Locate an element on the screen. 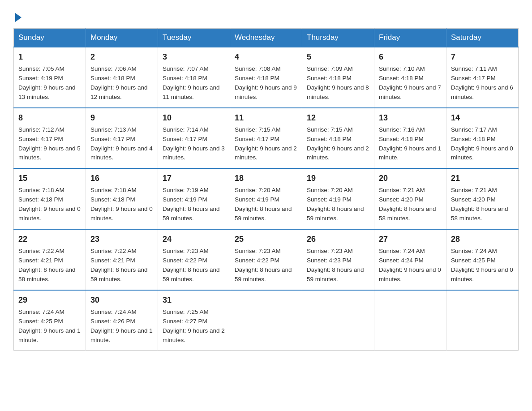 This screenshot has height=411, width=532. calendar-day-cell: 27Sunrise: 7:24 AMSunset: 4:24 PMDayligh… is located at coordinates (410, 260).